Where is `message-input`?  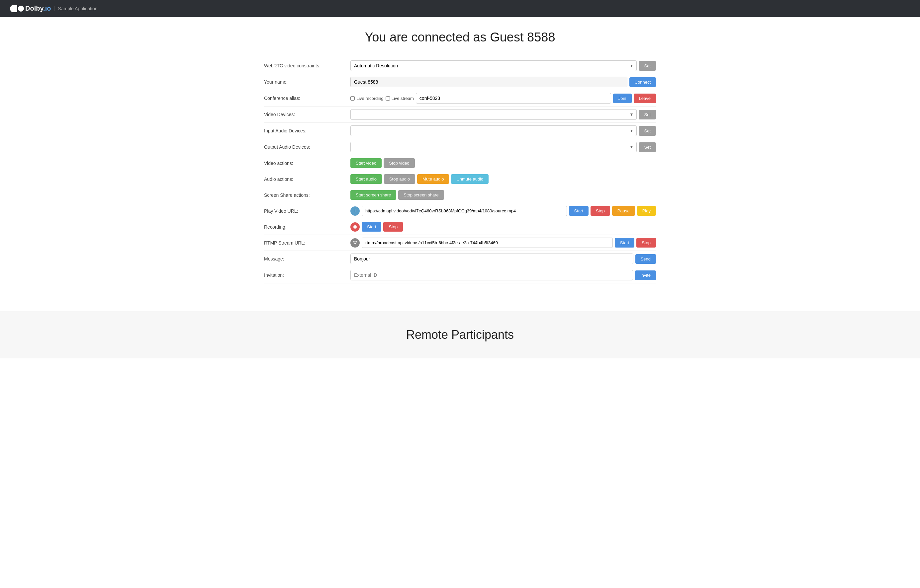
message-input is located at coordinates (492, 259).